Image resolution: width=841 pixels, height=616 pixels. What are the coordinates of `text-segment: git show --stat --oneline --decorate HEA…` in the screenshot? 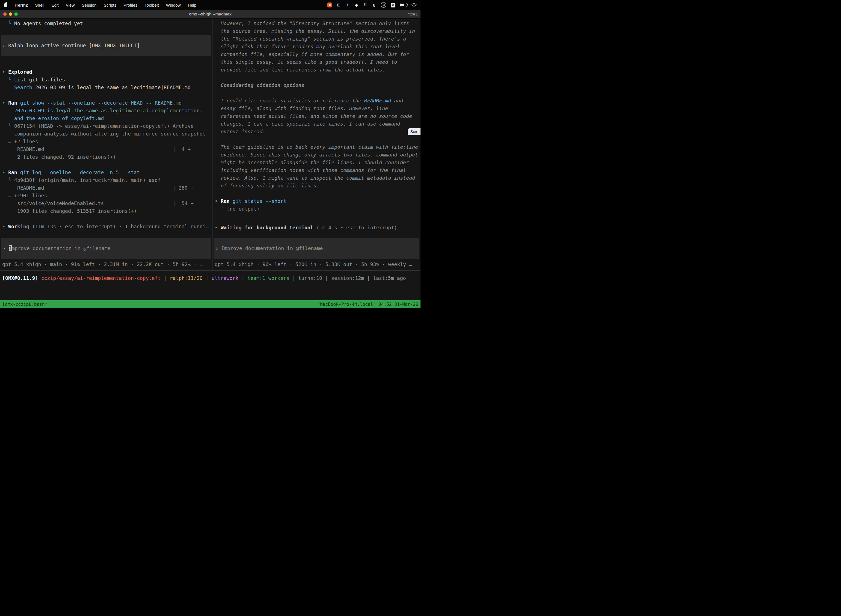 It's located at (101, 103).